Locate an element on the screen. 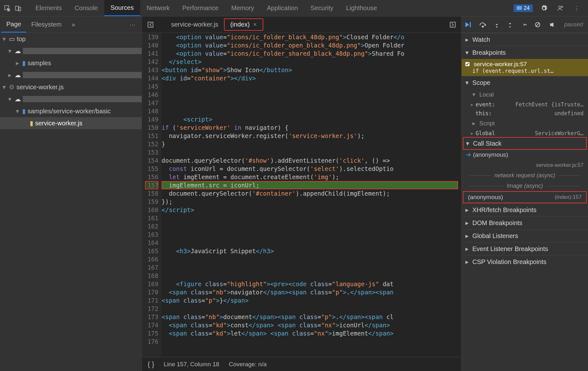 The width and height of the screenshot is (588, 371). tree-label-basic: samples/service-worker/basic is located at coordinates (69, 111).